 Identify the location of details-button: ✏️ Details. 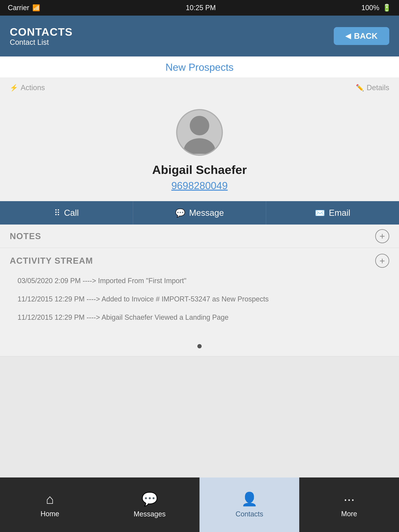
(373, 88).